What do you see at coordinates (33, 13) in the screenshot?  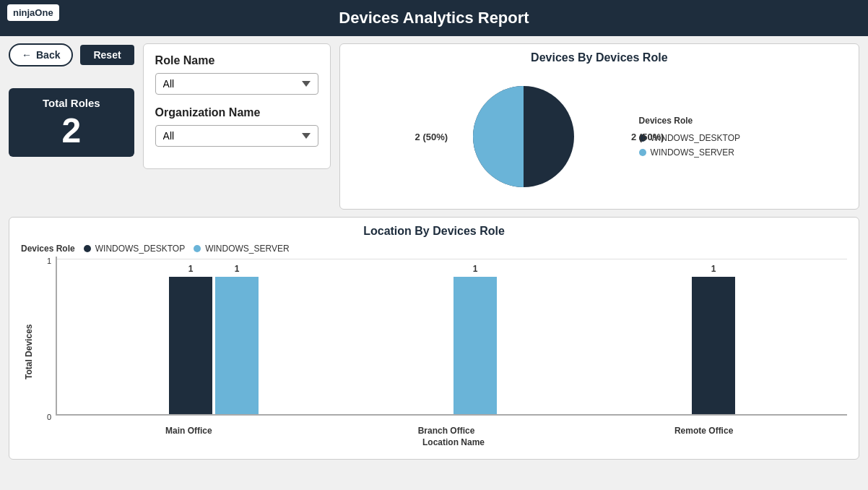 I see `logo-text: ninjaOne` at bounding box center [33, 13].